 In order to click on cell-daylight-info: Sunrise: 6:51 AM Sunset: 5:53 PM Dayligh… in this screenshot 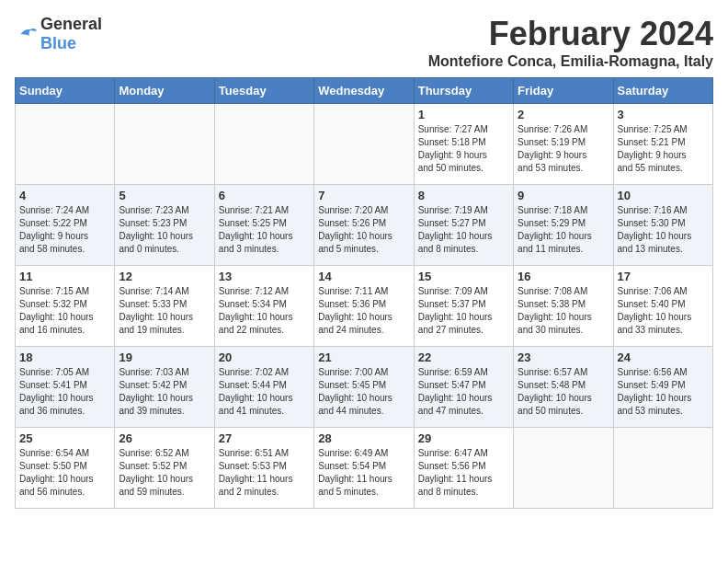, I will do `click(265, 473)`.